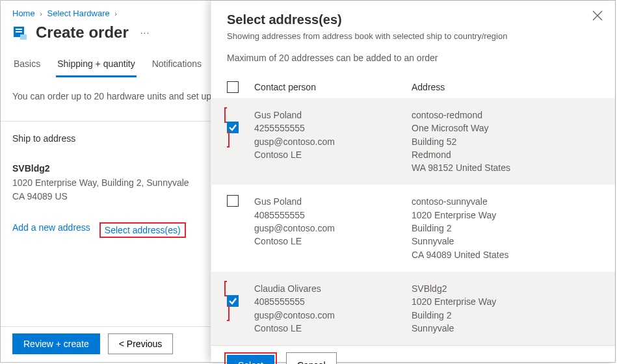 The width and height of the screenshot is (617, 364). Describe the element at coordinates (143, 230) in the screenshot. I see `highlight-box: Select address(es)` at that location.